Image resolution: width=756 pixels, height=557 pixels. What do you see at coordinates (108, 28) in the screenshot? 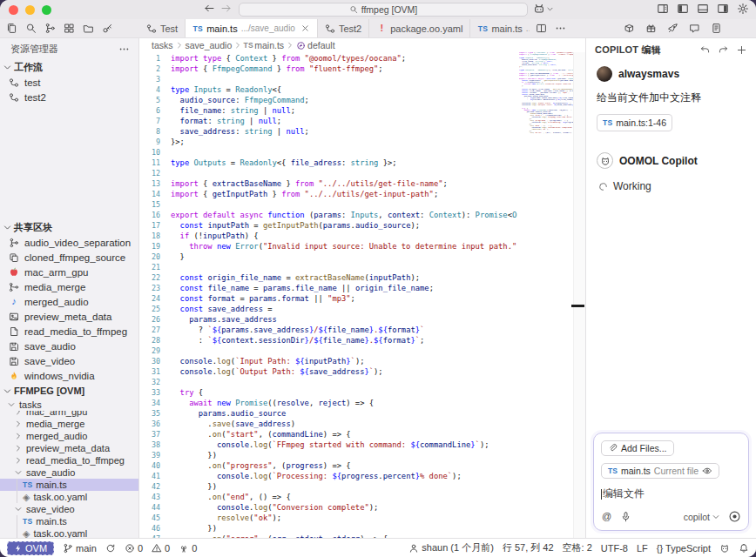
I see `secrets-icon` at bounding box center [108, 28].